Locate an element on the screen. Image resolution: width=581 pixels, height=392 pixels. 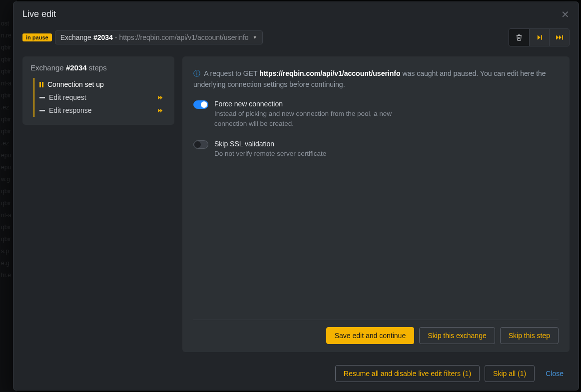
option-title: Skip SSL validation is located at coordinates (270, 144).